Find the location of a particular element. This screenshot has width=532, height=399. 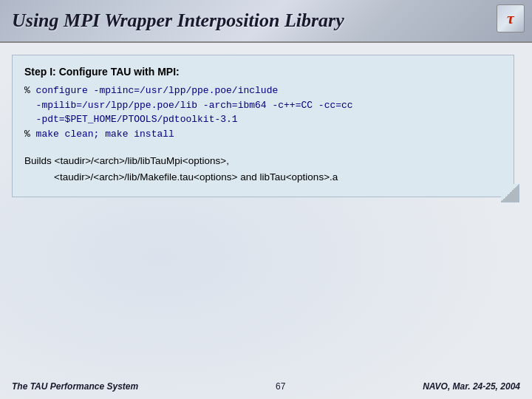

code-line-1: % configure -mpiinc=/usr/lpp/ppe.poe/inc… is located at coordinates (263, 91).